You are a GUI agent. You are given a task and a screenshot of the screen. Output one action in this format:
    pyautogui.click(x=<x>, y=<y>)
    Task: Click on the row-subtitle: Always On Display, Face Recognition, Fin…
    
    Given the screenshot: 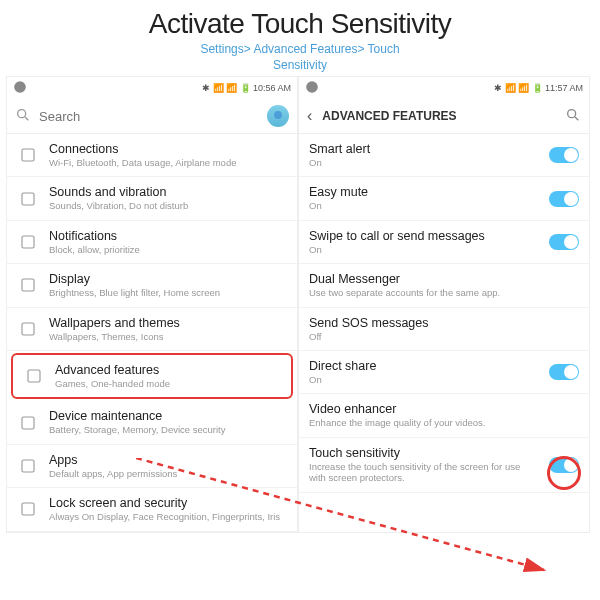 What is the action you would take?
    pyautogui.click(x=168, y=516)
    